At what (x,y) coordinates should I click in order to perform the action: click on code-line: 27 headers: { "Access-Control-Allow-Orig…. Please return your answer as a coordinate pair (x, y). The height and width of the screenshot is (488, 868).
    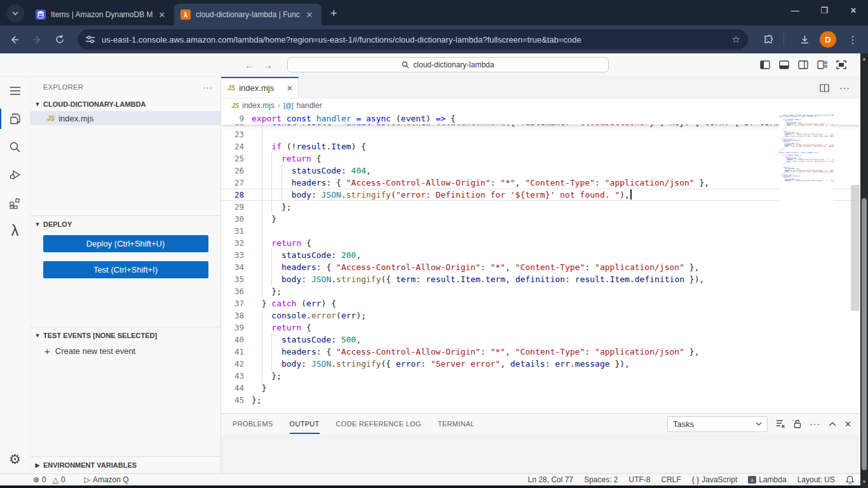
    Looking at the image, I should click on (541, 183).